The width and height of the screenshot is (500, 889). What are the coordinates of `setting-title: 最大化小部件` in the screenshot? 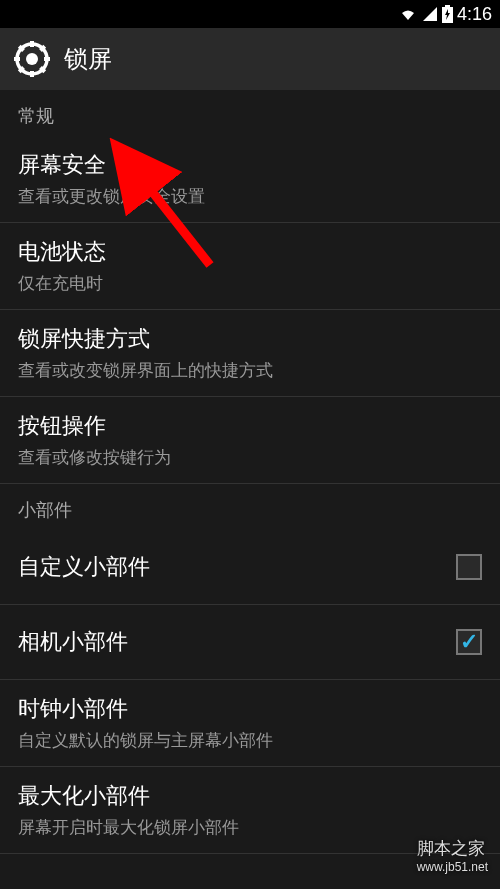 It's located at (250, 796).